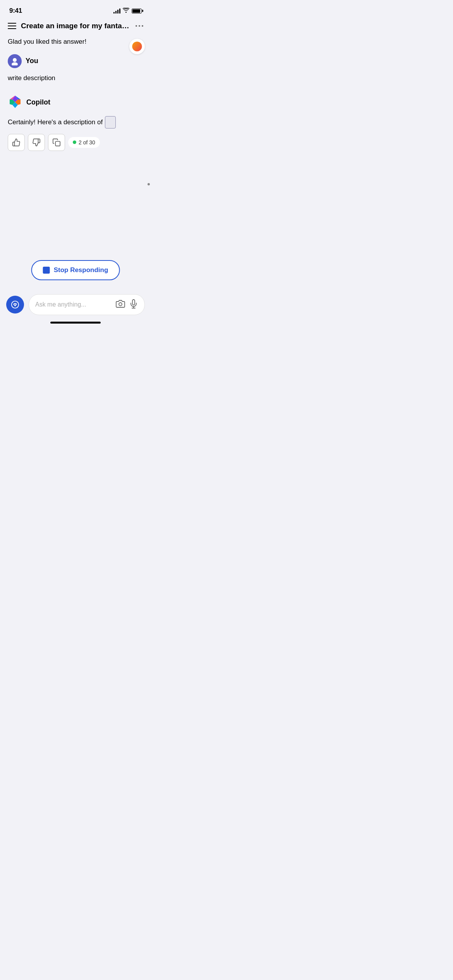 The height and width of the screenshot is (980, 453). What do you see at coordinates (137, 46) in the screenshot?
I see `copilot-avatar-top` at bounding box center [137, 46].